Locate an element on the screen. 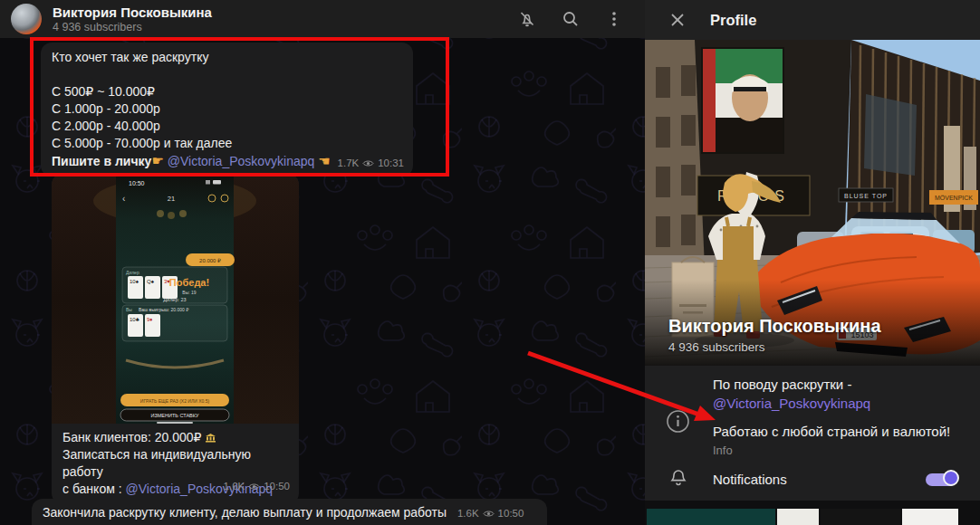 This screenshot has width=980, height=525. notifications-label: Notifications is located at coordinates (750, 480).